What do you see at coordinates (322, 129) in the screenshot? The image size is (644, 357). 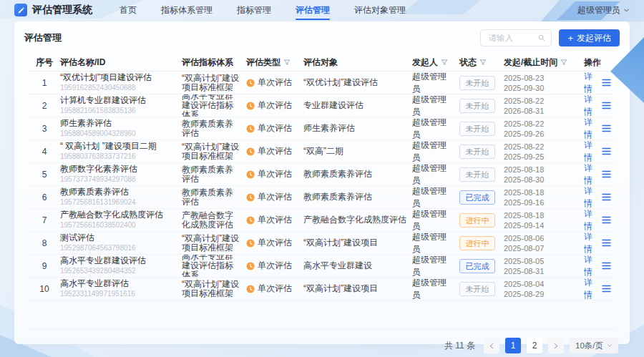 I see `table-row: 3 师生素养评估 1958804589004328960 教师素质素养评估 单次…` at bounding box center [322, 129].